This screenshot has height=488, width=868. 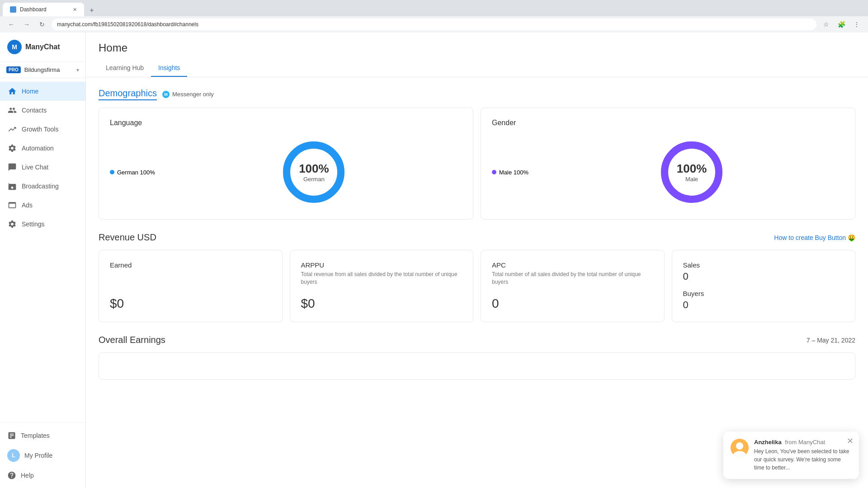 What do you see at coordinates (12, 205) in the screenshot?
I see `ads-icon` at bounding box center [12, 205].